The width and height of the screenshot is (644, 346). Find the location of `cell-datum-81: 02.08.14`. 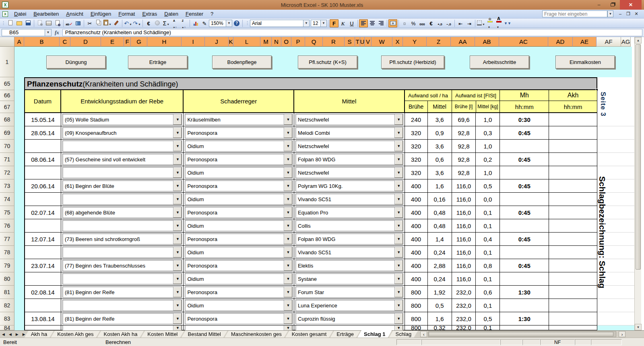

cell-datum-81: 02.08.14 is located at coordinates (43, 292).